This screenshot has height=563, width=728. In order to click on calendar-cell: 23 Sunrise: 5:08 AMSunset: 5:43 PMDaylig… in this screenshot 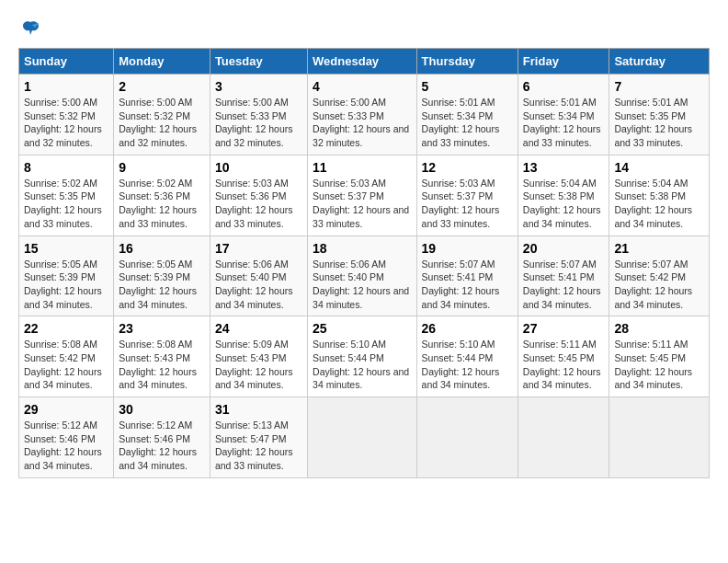, I will do `click(162, 357)`.